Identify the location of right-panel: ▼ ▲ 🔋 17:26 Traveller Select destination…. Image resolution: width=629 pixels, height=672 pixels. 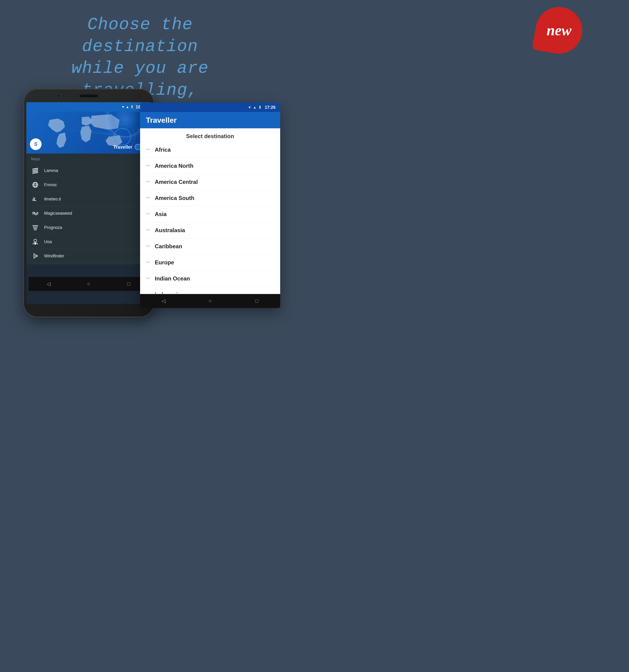
(210, 206).